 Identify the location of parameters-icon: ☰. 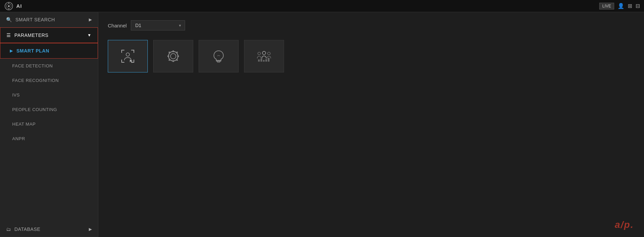
(9, 35).